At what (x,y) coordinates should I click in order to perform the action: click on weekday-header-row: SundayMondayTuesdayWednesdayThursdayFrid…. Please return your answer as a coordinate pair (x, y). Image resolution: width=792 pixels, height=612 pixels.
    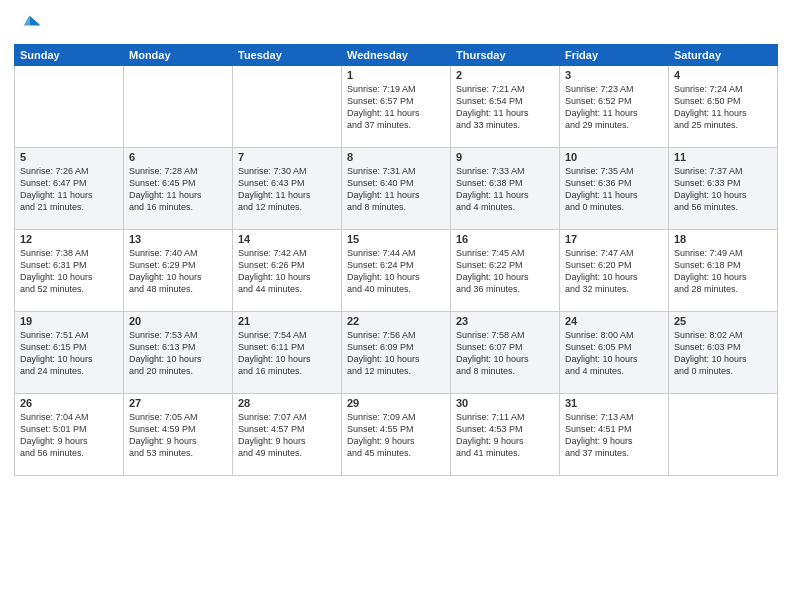
    Looking at the image, I should click on (396, 56).